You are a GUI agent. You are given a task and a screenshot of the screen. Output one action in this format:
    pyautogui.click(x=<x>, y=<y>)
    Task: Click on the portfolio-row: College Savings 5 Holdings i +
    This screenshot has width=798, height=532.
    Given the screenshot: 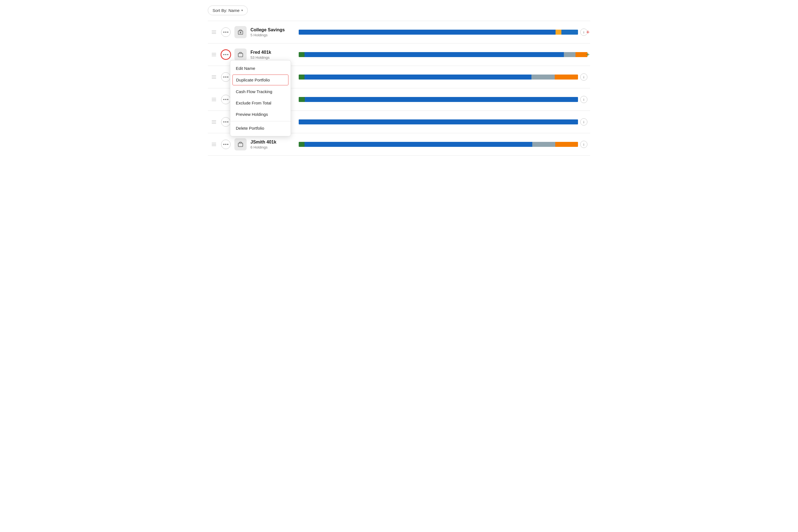 What is the action you would take?
    pyautogui.click(x=399, y=32)
    